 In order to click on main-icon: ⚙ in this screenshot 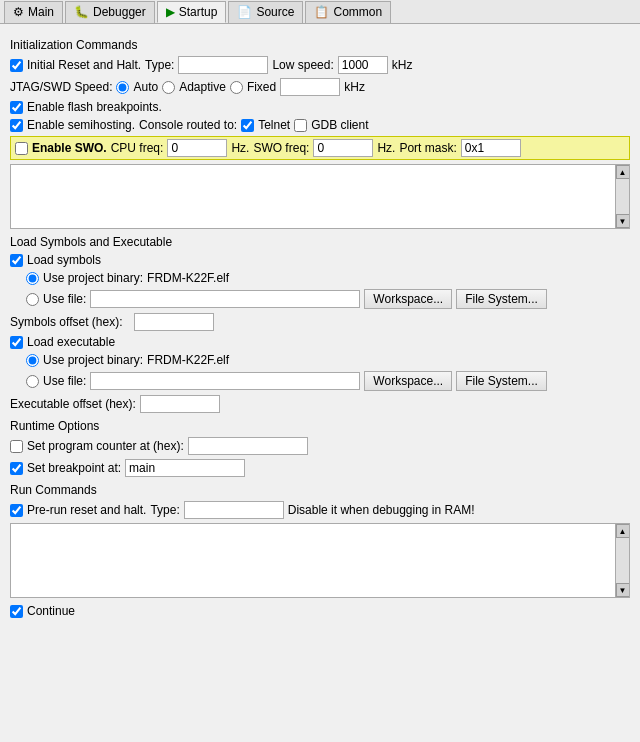, I will do `click(18, 12)`.